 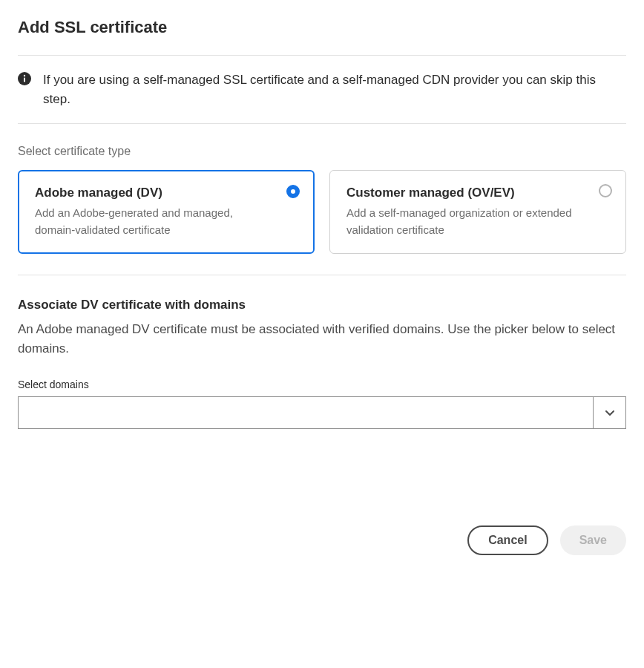 I want to click on save-button: Save, so click(x=594, y=540).